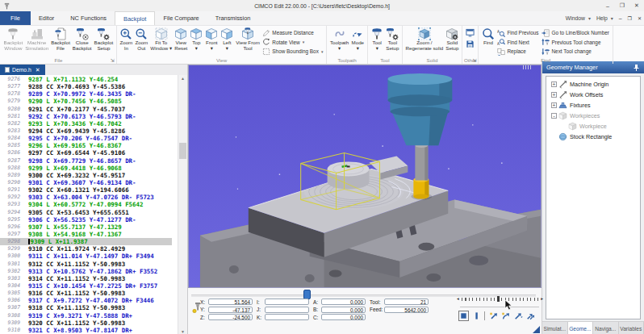  What do you see at coordinates (94, 168) in the screenshot?
I see `nc-line: 92889299 L X+69.4418 Y-46.9068` at bounding box center [94, 168].